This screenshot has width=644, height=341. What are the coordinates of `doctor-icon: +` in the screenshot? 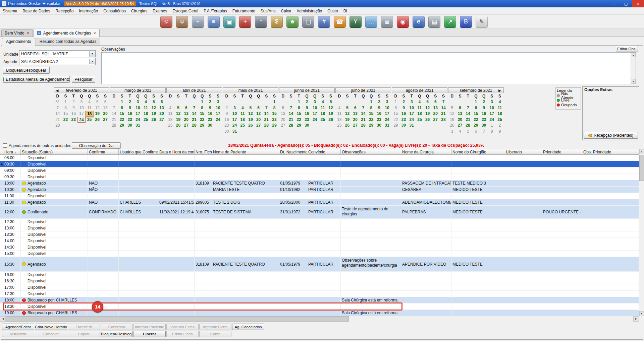 It's located at (198, 22).